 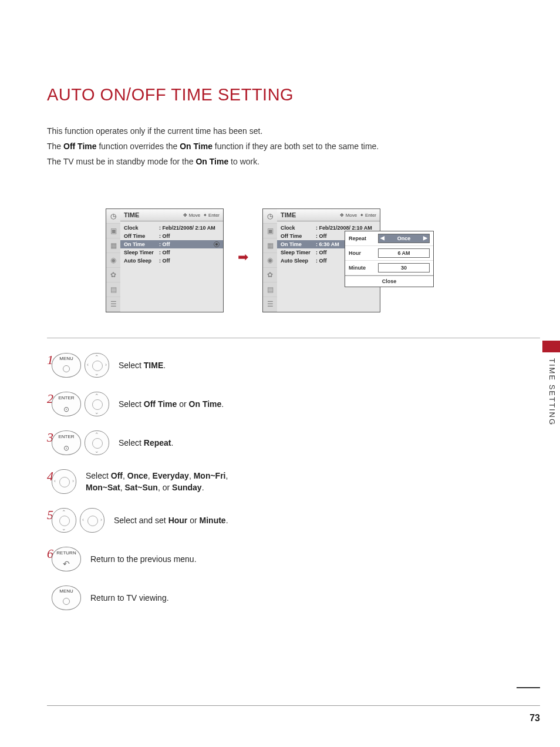 What do you see at coordinates (139, 146) in the screenshot?
I see `t: function overrides the` at bounding box center [139, 146].